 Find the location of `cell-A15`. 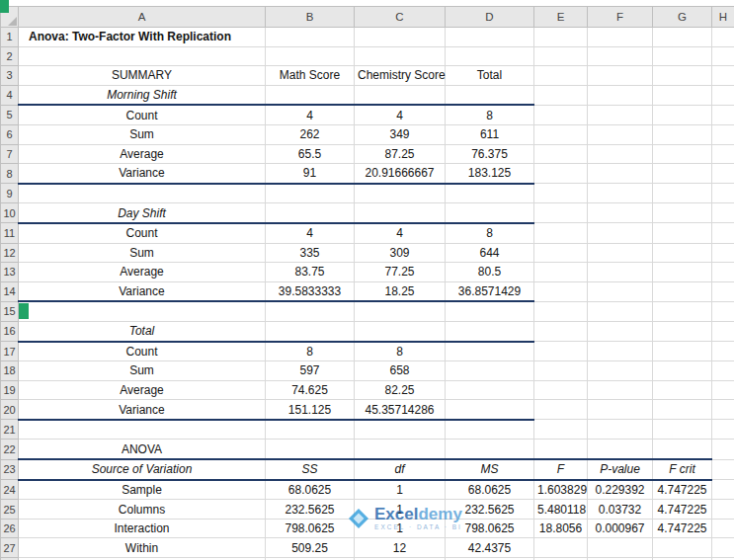

cell-A15 is located at coordinates (142, 311).